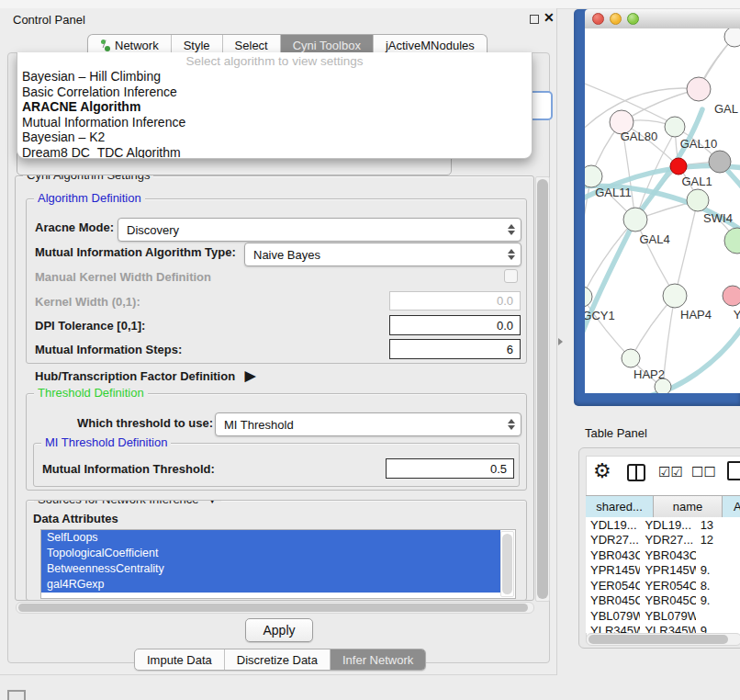 Image resolution: width=740 pixels, height=700 pixels. Describe the element at coordinates (734, 470) in the screenshot. I see `document-icon` at that location.